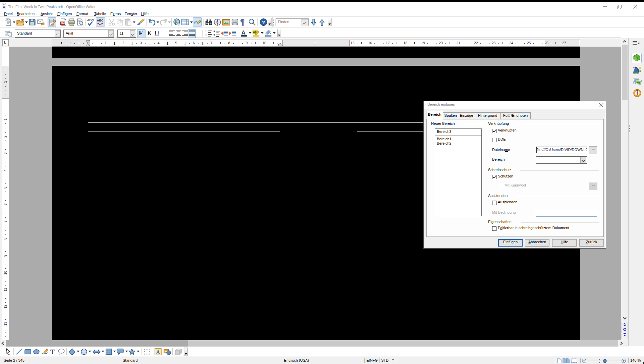 This screenshot has height=364, width=644. I want to click on svg-text: N, so click(637, 90).